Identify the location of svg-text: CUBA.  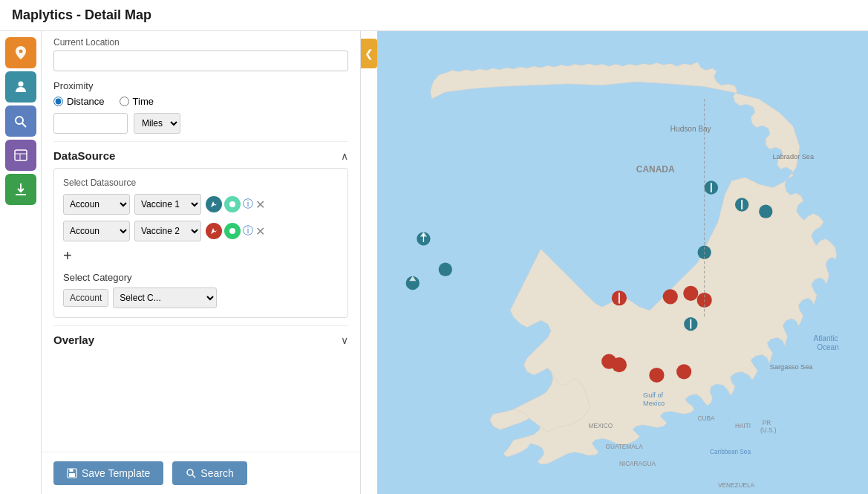
(705, 419).